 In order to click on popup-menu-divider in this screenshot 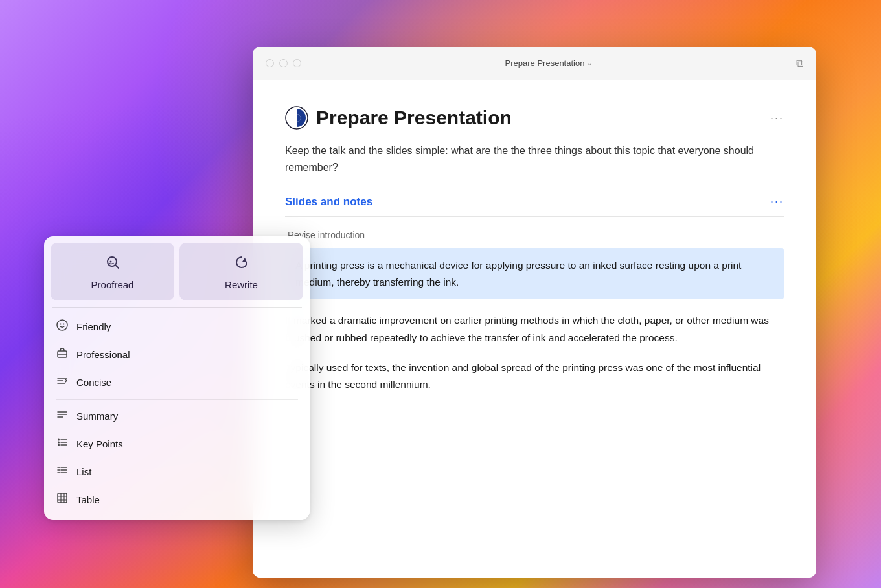, I will do `click(177, 399)`.